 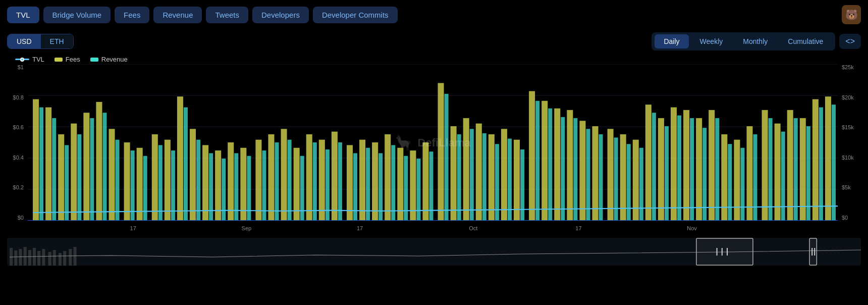 I want to click on avatar: 🐻, so click(x=851, y=15).